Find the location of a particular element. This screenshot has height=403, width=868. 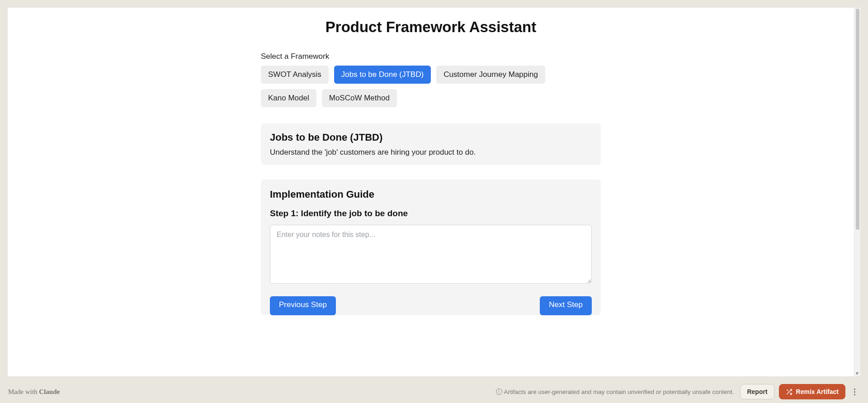

disclaimer-text: Artifacts are user-generated and may con… is located at coordinates (619, 392).